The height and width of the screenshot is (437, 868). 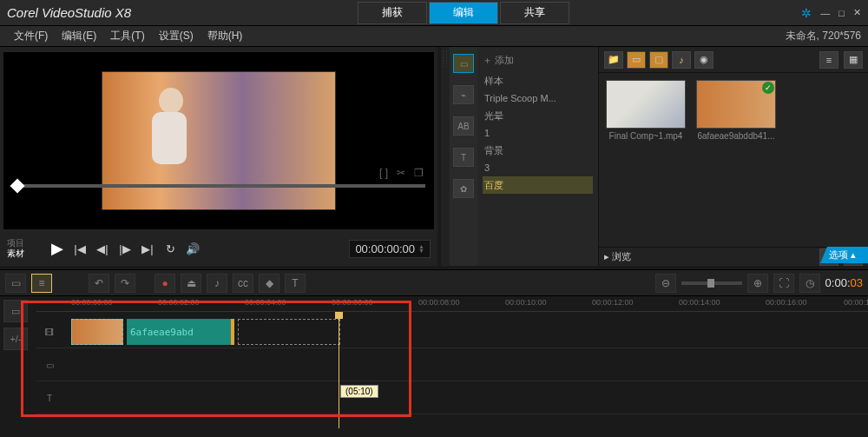 I want to click on menu-edit: 编辑(E), so click(x=79, y=36).